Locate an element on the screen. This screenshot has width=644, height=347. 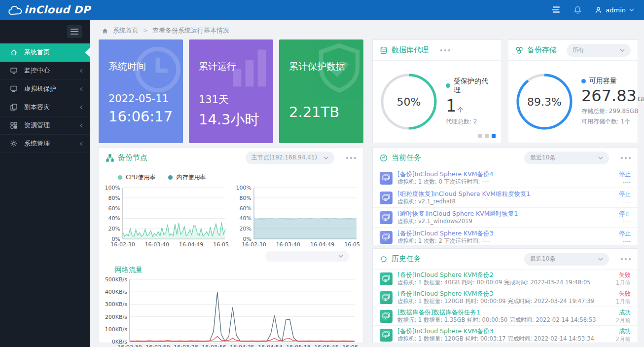
panel-history-tasks: 历史任务 最近10条 [备份]InCloud Sphere KVM备份2 虚拟机… is located at coordinates (505, 296).